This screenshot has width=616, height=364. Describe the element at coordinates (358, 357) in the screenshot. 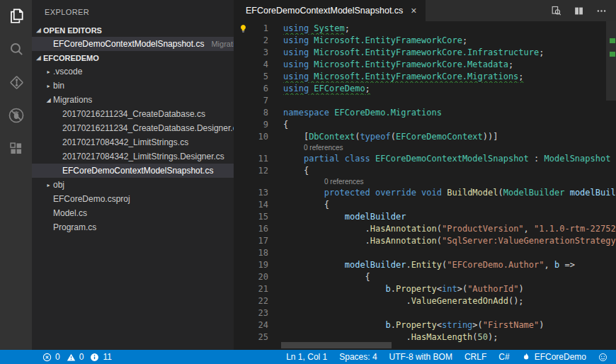

I see `status-indentation: Spaces: 4` at that location.